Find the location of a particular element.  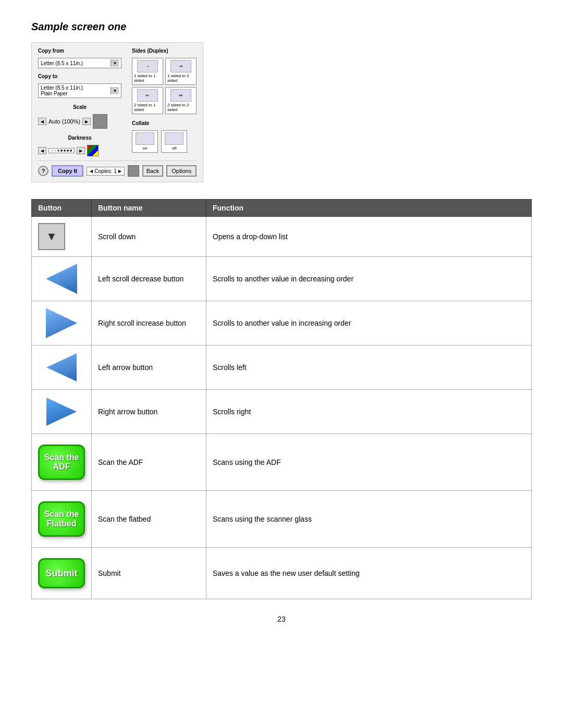

help-button: ? is located at coordinates (43, 171).